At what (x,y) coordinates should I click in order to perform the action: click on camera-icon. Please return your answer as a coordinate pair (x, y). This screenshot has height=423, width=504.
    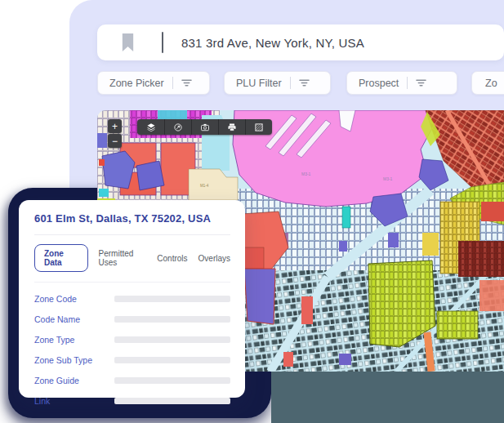
    Looking at the image, I should click on (205, 127).